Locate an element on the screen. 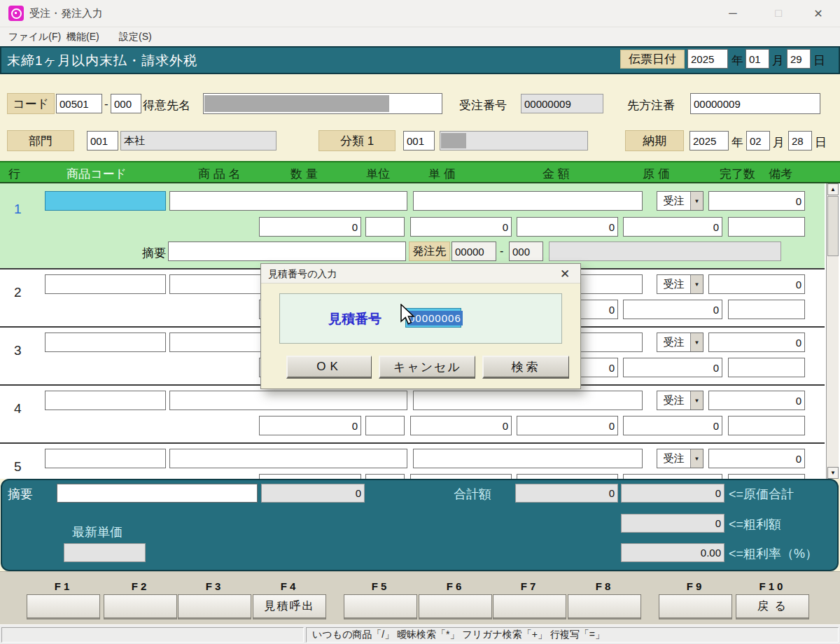  customer-code-label: コード is located at coordinates (31, 104).